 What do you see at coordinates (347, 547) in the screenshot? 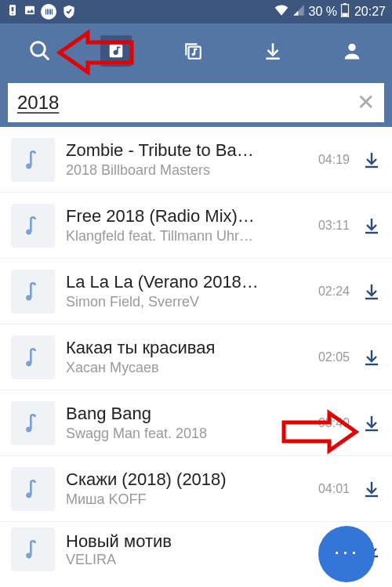
I see `fab-label: ...` at bounding box center [347, 547].